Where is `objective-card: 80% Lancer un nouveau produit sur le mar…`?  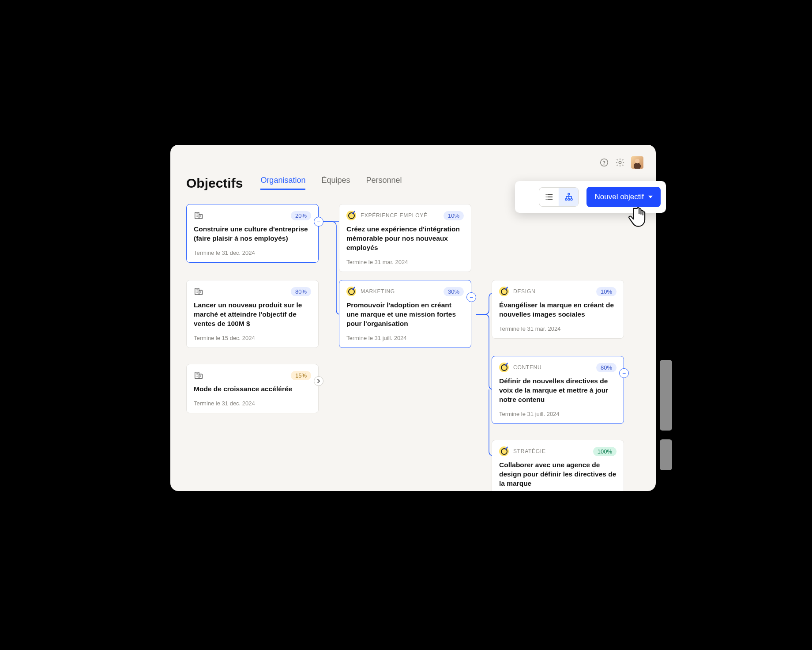
objective-card: 80% Lancer un nouveau produit sur le mar… is located at coordinates (252, 314).